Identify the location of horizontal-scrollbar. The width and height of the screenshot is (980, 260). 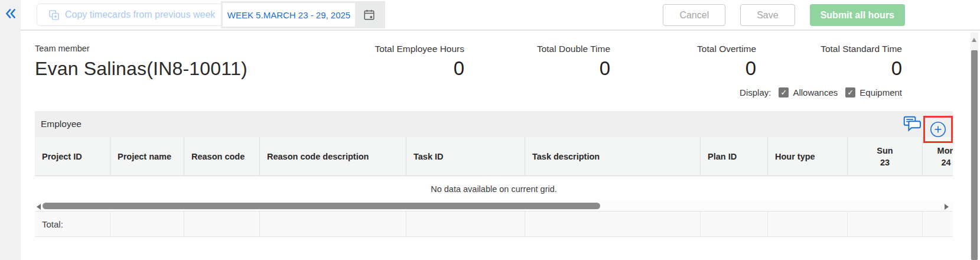
(494, 206).